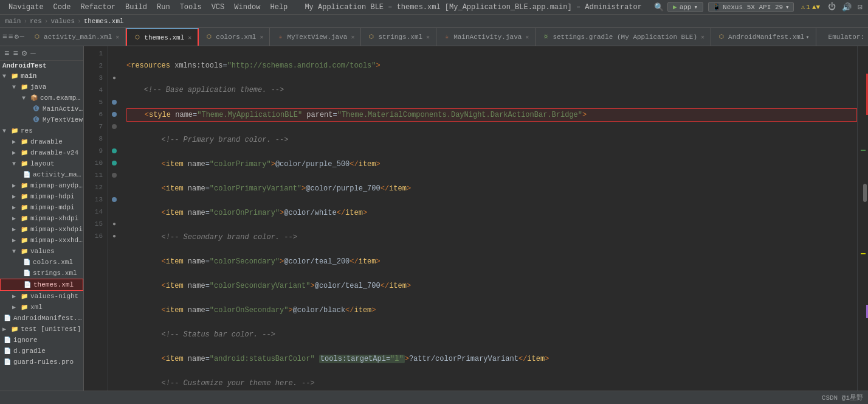 This screenshot has width=868, height=404. What do you see at coordinates (36, 21) in the screenshot?
I see `breadcrumb-res: res` at bounding box center [36, 21].